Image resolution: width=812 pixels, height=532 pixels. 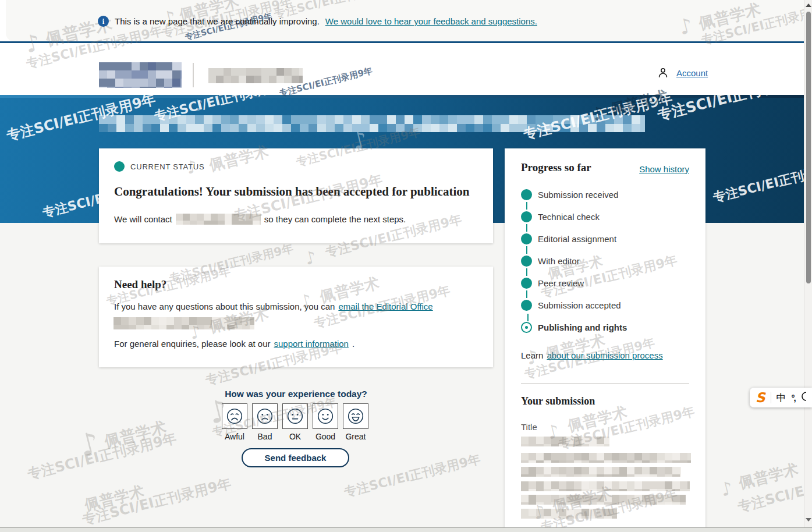 What do you see at coordinates (805, 398) in the screenshot?
I see `ime-keyboard-icon` at bounding box center [805, 398].